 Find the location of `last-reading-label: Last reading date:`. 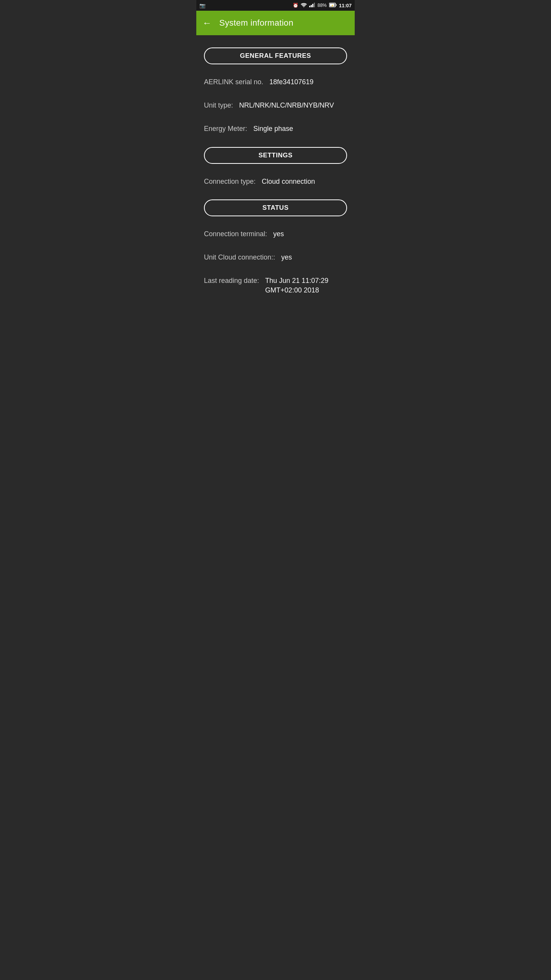

last-reading-label: Last reading date: is located at coordinates (231, 281).